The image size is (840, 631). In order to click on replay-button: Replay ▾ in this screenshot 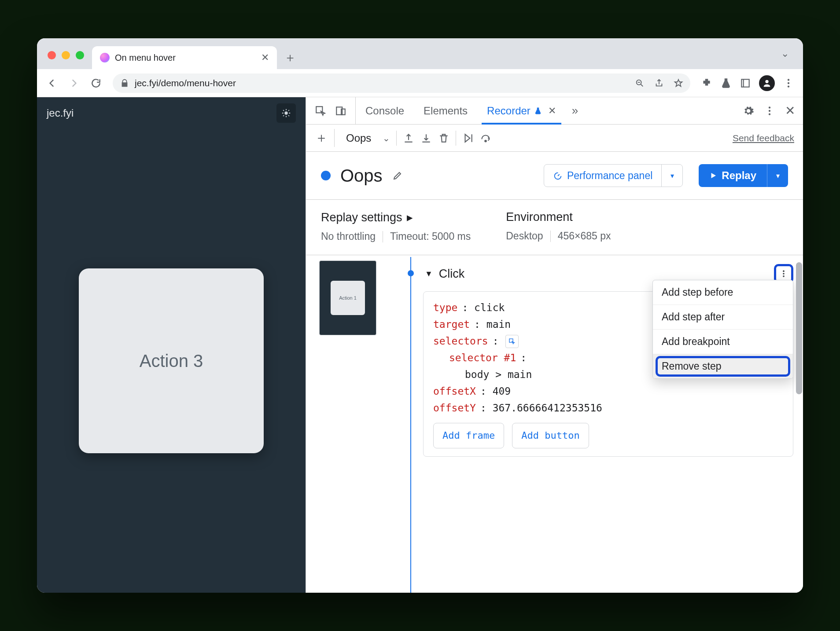, I will do `click(743, 176)`.